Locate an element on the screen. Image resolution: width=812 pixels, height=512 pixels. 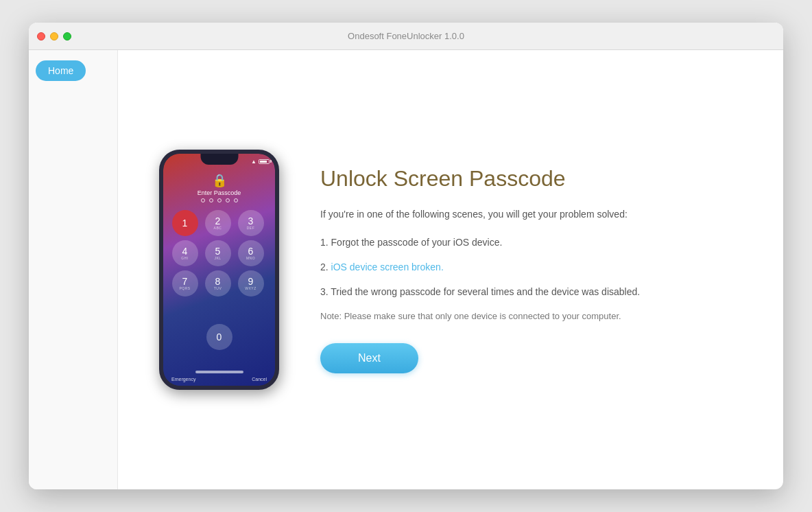
step-2-highlight: iOS device screen broken. is located at coordinates (387, 267).